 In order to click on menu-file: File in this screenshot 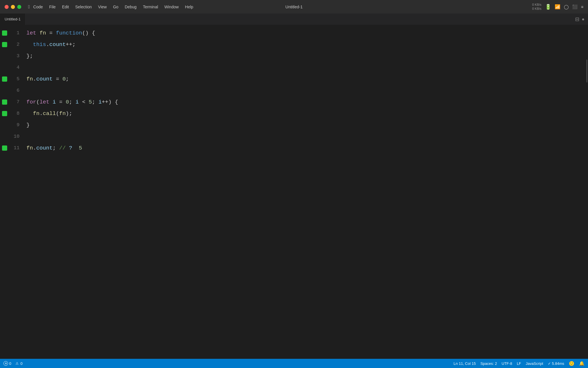, I will do `click(52, 7)`.